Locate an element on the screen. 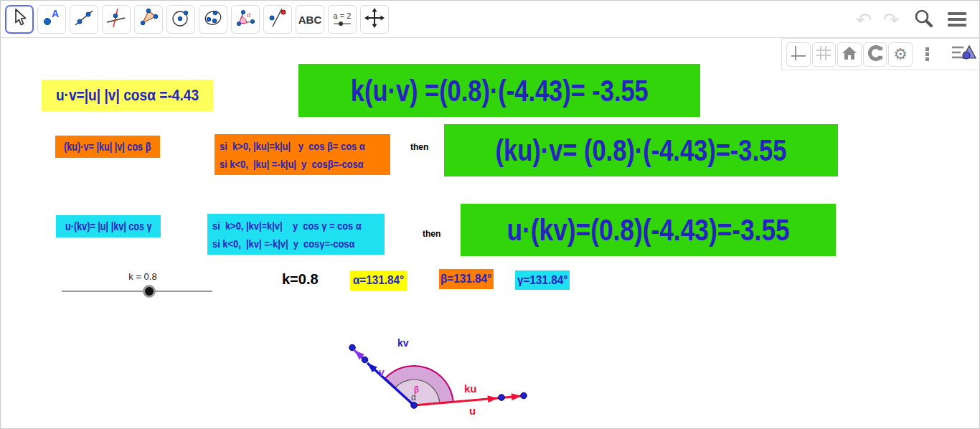 This screenshot has height=429, width=980. grid-toggle-button is located at coordinates (824, 55).